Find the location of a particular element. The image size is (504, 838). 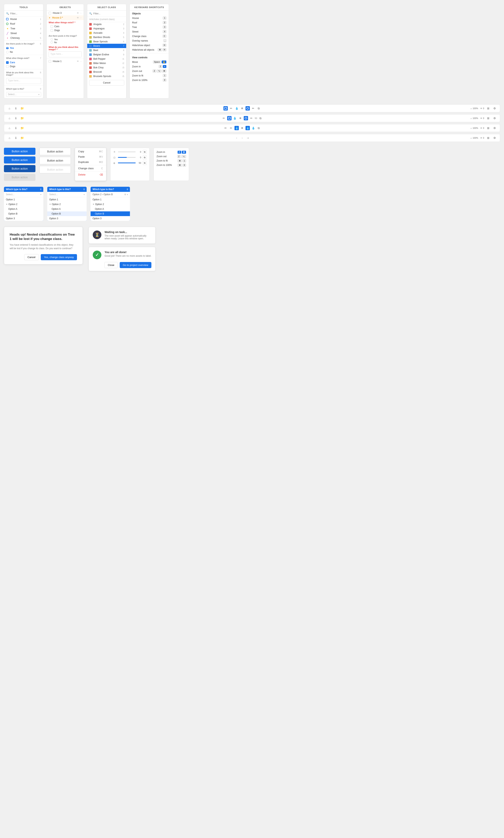

settings-icon-2: ⚙ is located at coordinates (494, 118).